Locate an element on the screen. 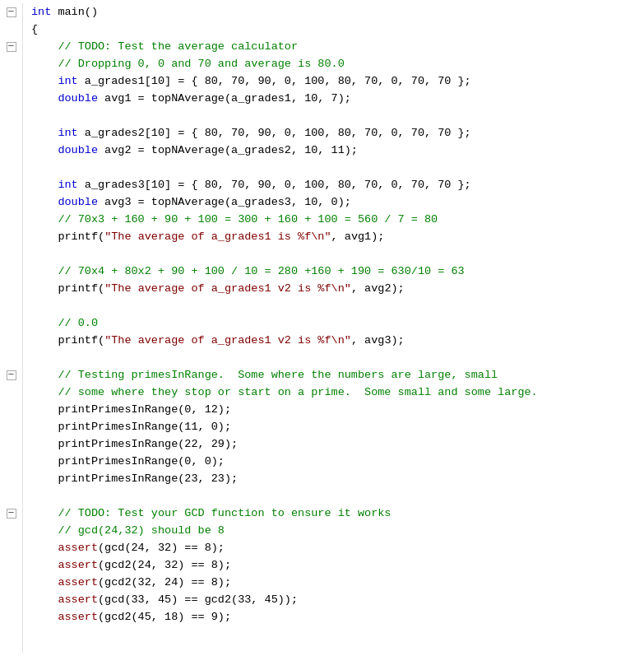  code-line: double avg3 = topNAverage(a_grades3, 10,… is located at coordinates (334, 202).